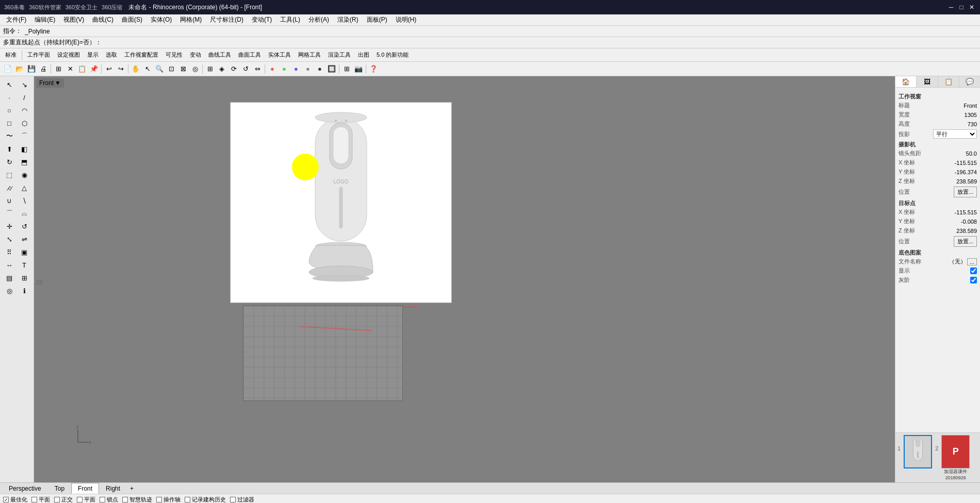 The height and width of the screenshot is (503, 980). I want to click on menu-solid: 实体(O), so click(161, 20).